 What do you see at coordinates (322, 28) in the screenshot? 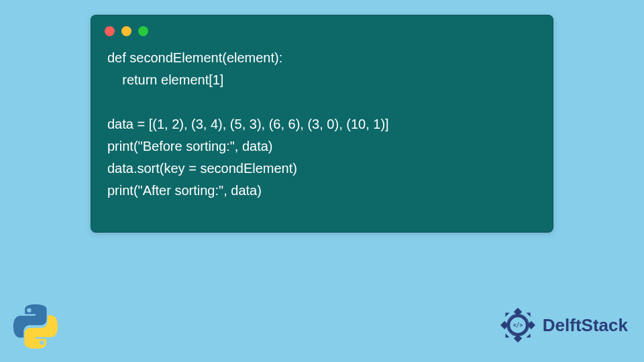
I see `traffic-lights` at bounding box center [322, 28].